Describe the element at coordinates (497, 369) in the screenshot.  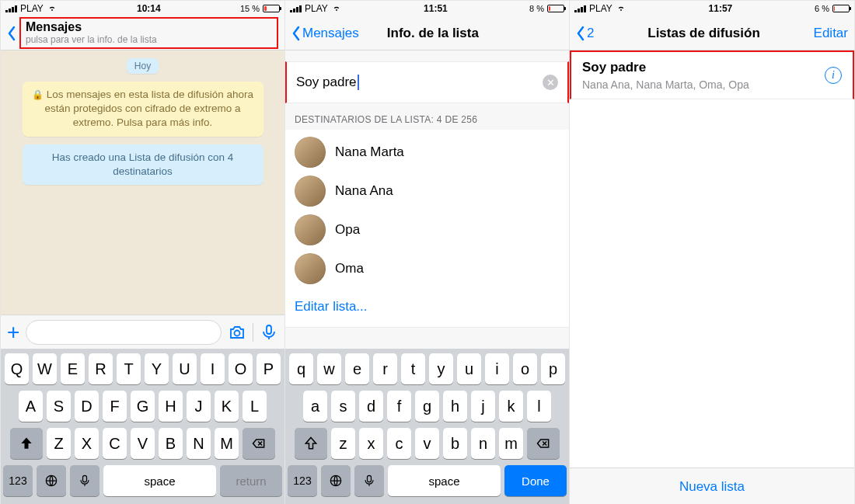
I see `key-i: i` at that location.